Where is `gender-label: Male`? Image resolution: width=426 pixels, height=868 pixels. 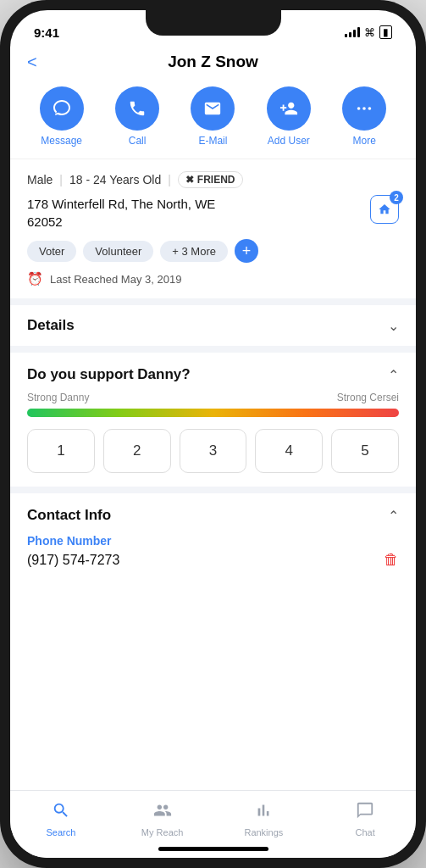
gender-label: Male is located at coordinates (40, 180).